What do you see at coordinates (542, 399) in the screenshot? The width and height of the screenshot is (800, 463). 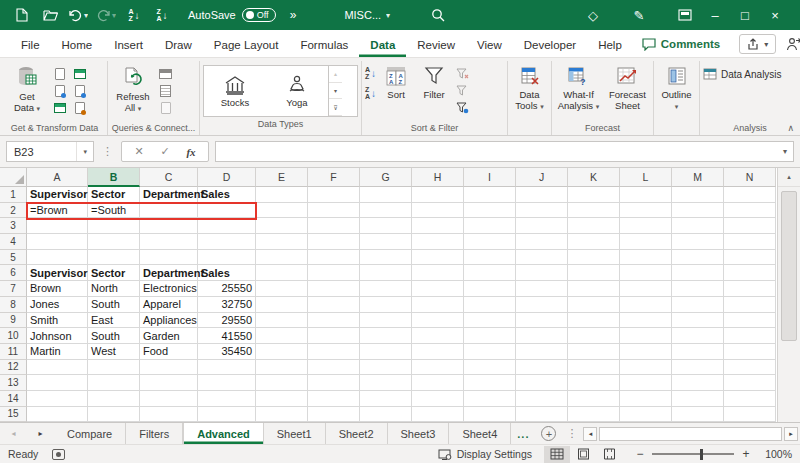 I see `cell-J14` at bounding box center [542, 399].